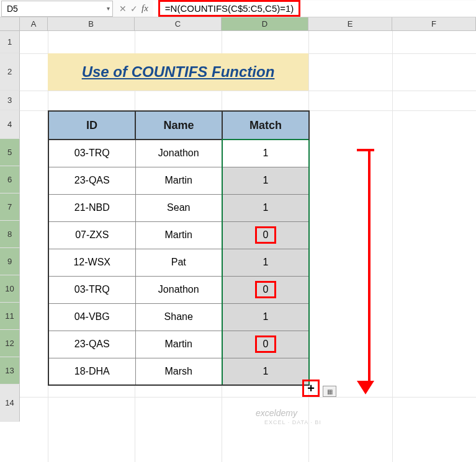 This screenshot has height=462, width=476. Describe the element at coordinates (179, 208) in the screenshot. I see `cell-name: Sean` at that location.